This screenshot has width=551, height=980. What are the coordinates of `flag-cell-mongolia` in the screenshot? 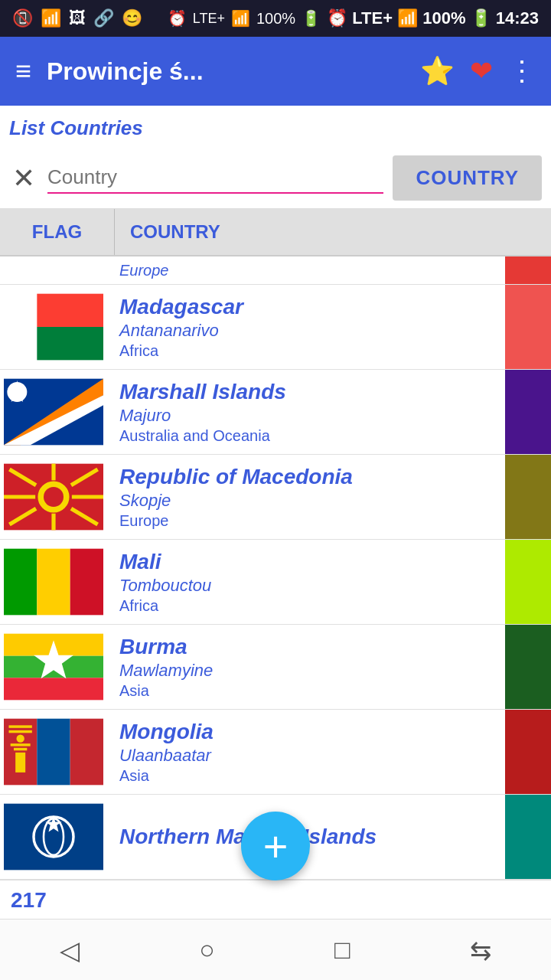 It's located at (54, 752).